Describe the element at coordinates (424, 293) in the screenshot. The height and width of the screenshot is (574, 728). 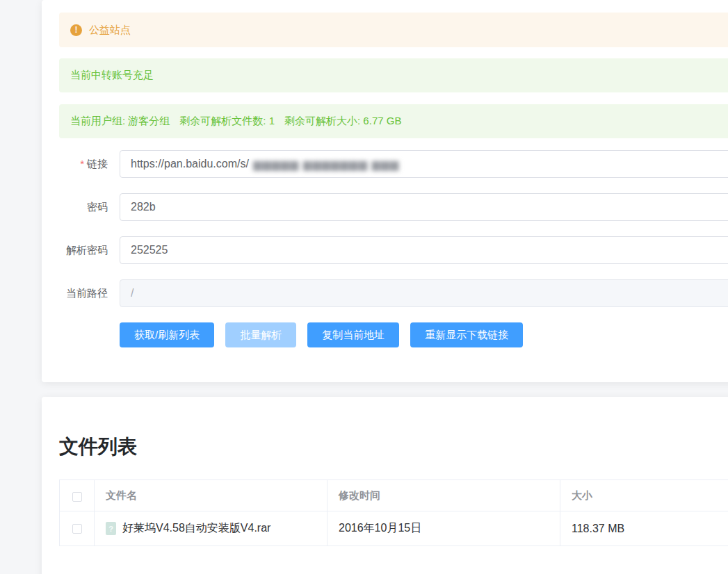
I see `current-path-input` at that location.